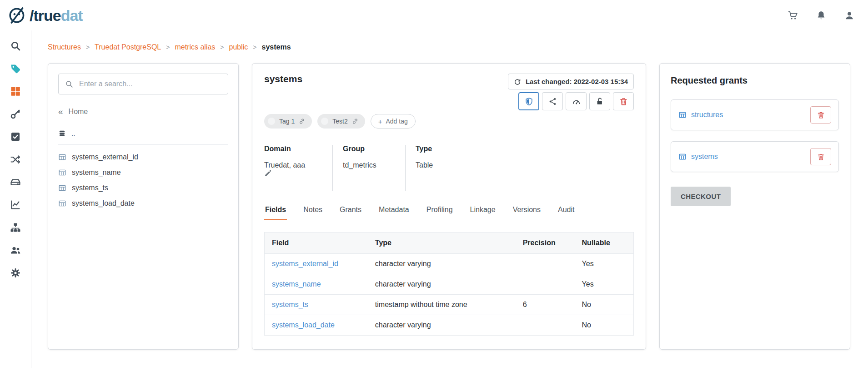 This screenshot has height=371, width=868. What do you see at coordinates (143, 188) in the screenshot?
I see `field-list-item: systems_ts` at bounding box center [143, 188].